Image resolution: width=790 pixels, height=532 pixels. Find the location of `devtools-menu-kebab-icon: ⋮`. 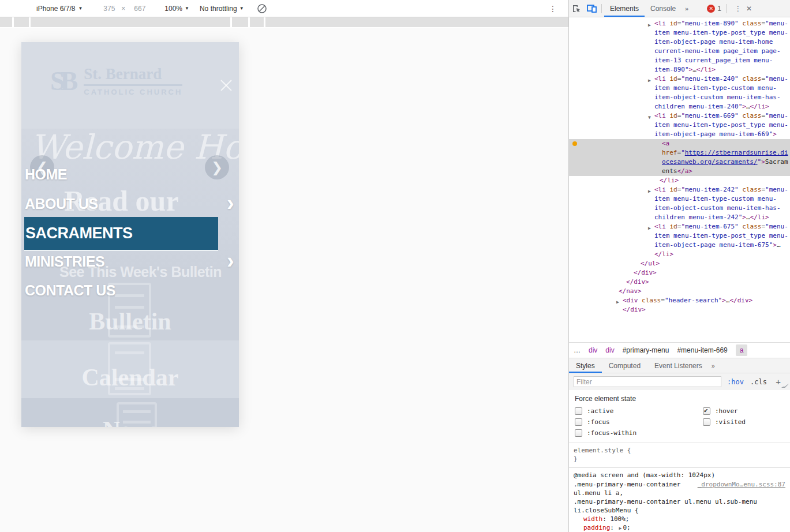

devtools-menu-kebab-icon: ⋮ is located at coordinates (738, 9).